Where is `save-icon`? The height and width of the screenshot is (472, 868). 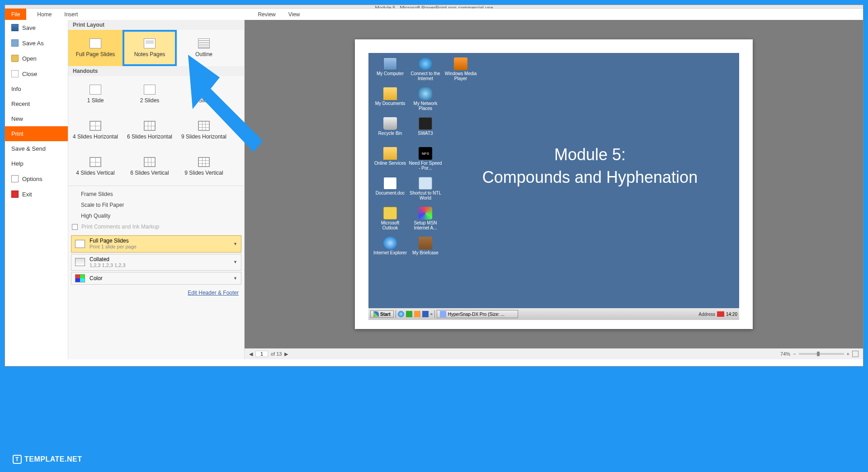 save-icon is located at coordinates (15, 28).